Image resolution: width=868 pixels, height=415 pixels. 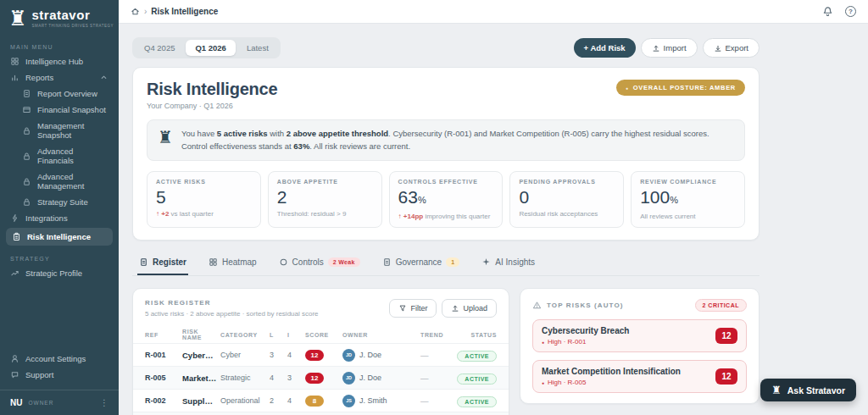 What do you see at coordinates (320, 264) in the screenshot?
I see `tab-controls: Controls 2 Weak` at bounding box center [320, 264].